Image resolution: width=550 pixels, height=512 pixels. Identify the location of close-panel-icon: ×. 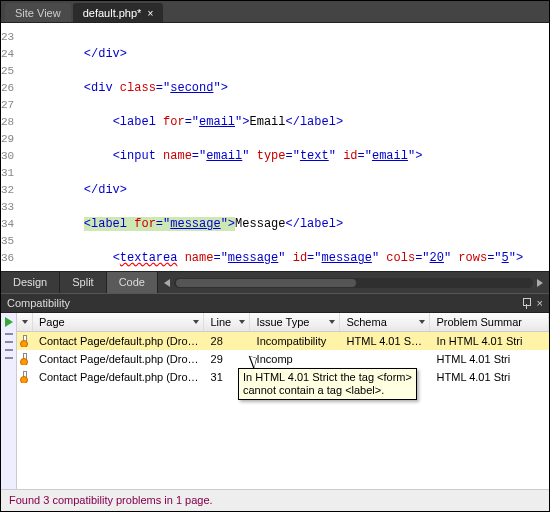
(540, 303).